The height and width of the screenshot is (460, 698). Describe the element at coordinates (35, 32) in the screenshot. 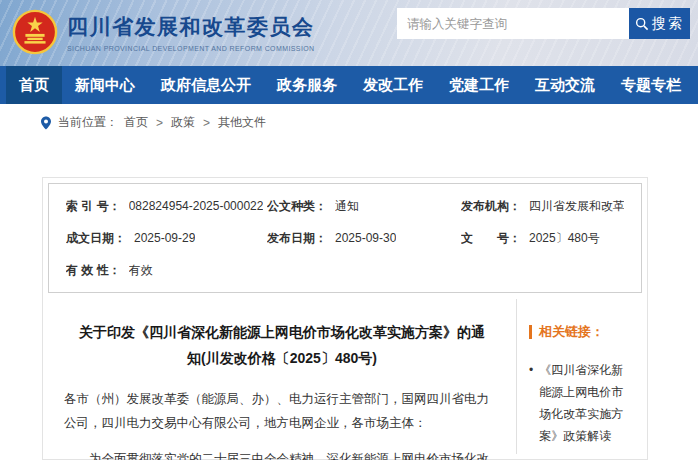

I see `national-emblem-icon` at that location.